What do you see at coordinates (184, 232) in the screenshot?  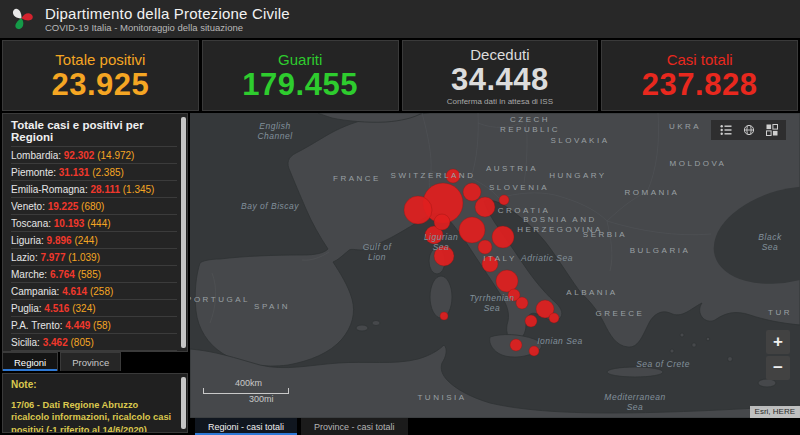 I see `regions-scrollbar` at bounding box center [184, 232].